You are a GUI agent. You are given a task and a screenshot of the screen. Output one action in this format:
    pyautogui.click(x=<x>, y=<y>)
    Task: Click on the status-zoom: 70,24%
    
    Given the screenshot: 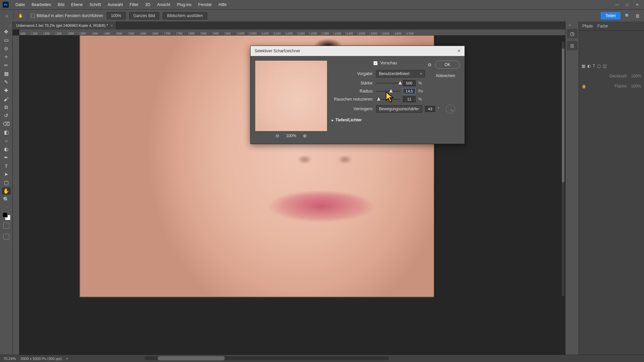 What is the action you would take?
    pyautogui.click(x=9, y=359)
    